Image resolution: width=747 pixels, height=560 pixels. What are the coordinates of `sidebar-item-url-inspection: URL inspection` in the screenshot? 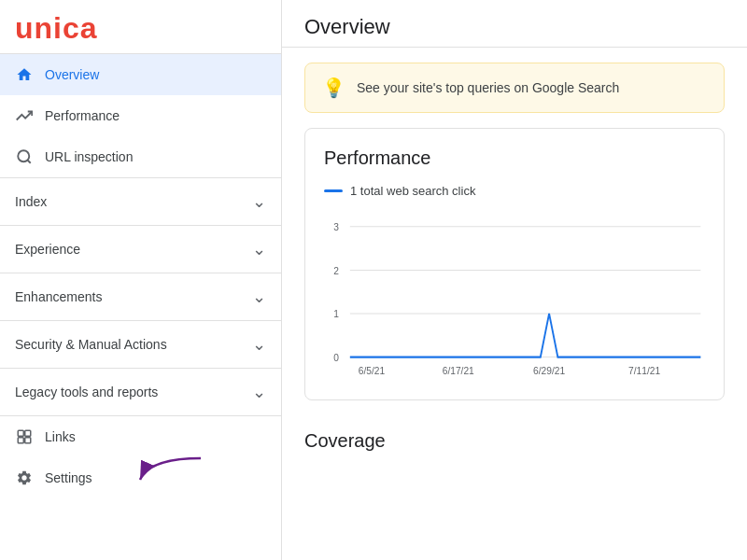 It's located at (140, 157).